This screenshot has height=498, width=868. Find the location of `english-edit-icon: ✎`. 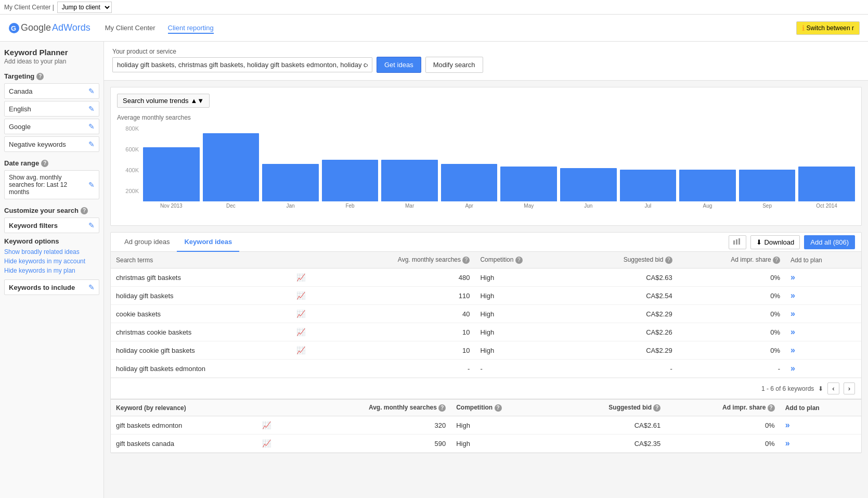

english-edit-icon: ✎ is located at coordinates (92, 109).